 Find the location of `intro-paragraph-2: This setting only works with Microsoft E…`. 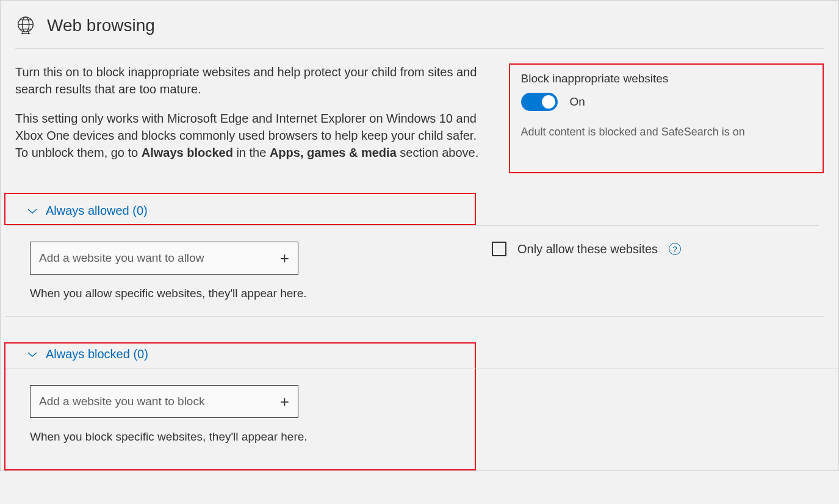

intro-paragraph-2: This setting only works with Microsoft E… is located at coordinates (250, 135).